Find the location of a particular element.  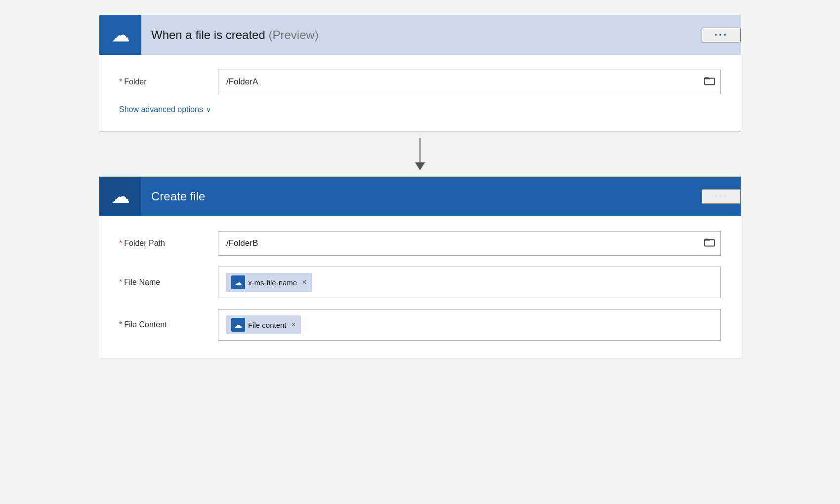

action-file-name-input-wrapper: ☁ x-ms-file-name × is located at coordinates (469, 282).